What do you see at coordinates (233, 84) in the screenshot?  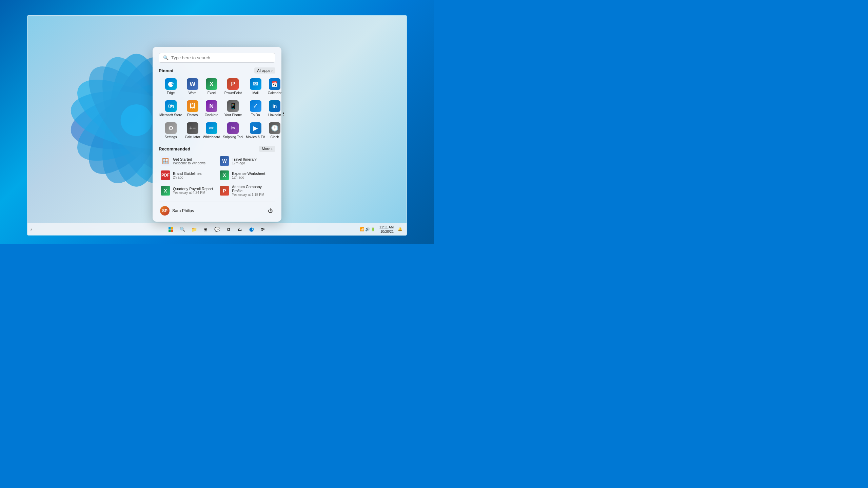 I see `ppt-icon: P` at bounding box center [233, 84].